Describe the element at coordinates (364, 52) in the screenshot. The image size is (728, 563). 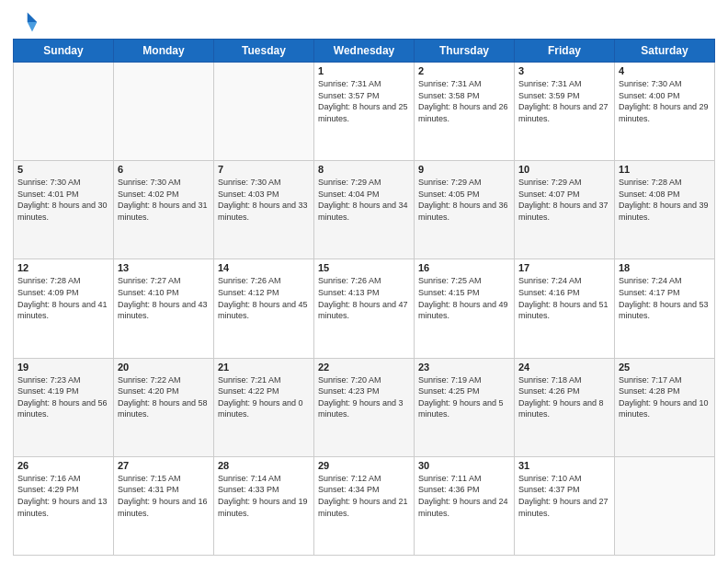
I see `weekday-header-row: SundayMondayTuesdayWednesdayThursdayFrid…` at that location.